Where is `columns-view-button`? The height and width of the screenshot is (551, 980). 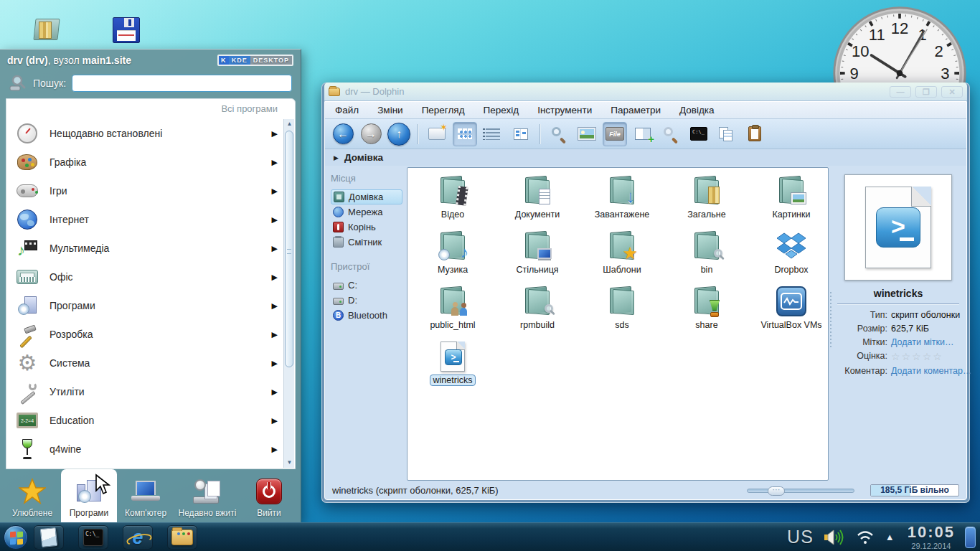 columns-view-button is located at coordinates (521, 134).